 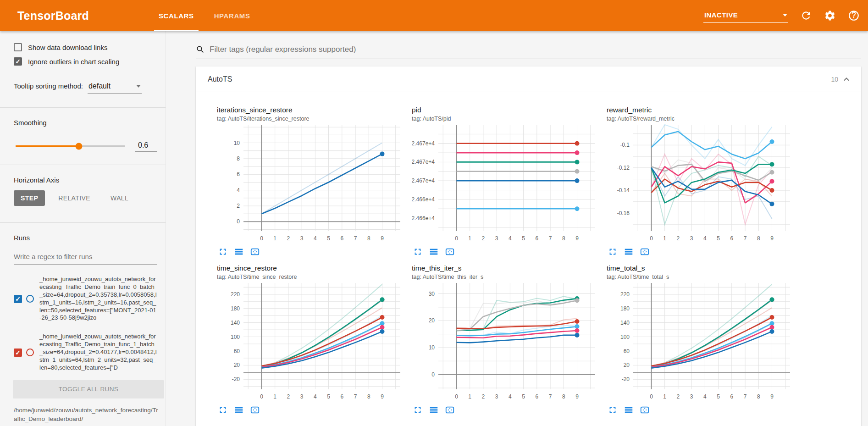 What do you see at coordinates (624, 190) in the screenshot?
I see `svg-text: -0.14` at bounding box center [624, 190].